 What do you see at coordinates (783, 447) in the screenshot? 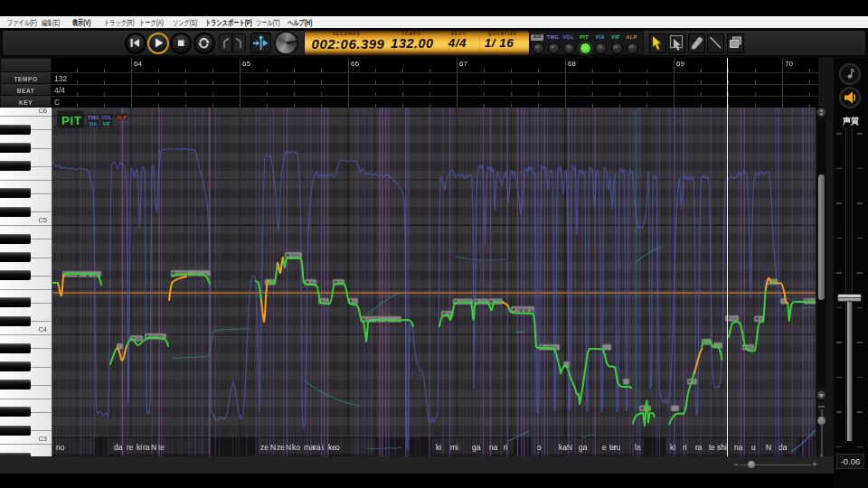
I see `svg-text: da` at bounding box center [783, 447].